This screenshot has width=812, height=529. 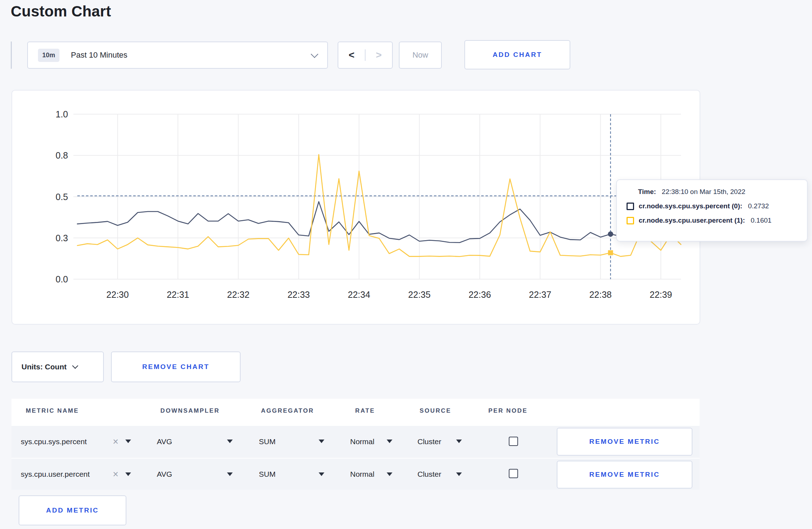 What do you see at coordinates (480, 295) in the screenshot?
I see `svg-text: 22:36` at bounding box center [480, 295].